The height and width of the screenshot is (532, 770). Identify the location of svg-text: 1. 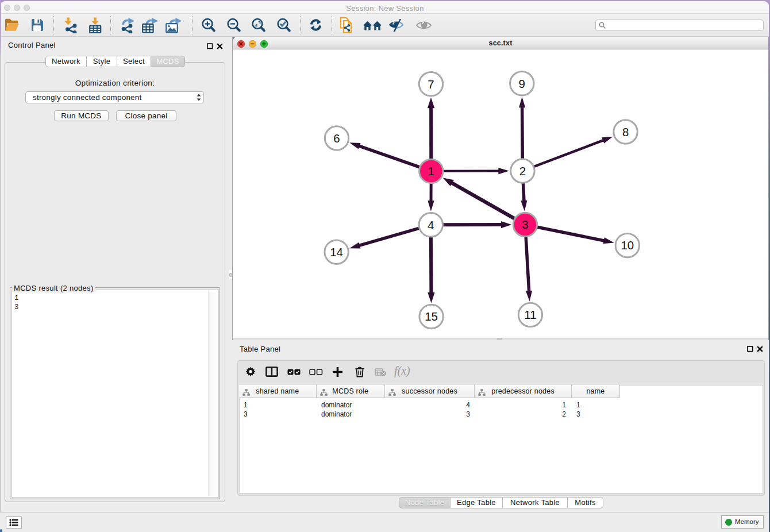
(431, 171).